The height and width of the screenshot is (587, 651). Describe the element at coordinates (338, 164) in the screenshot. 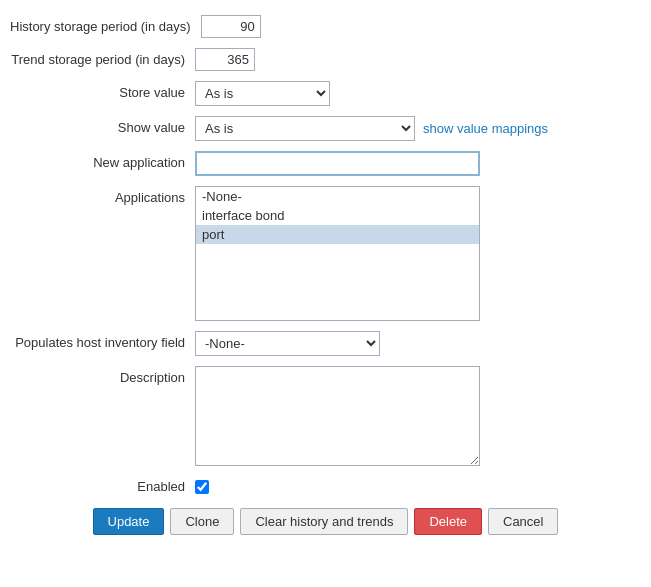

I see `new-application-input` at that location.